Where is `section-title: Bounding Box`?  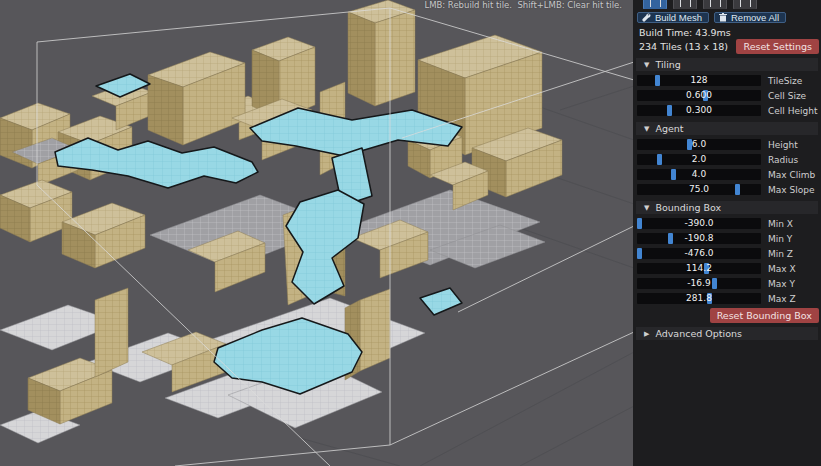 section-title: Bounding Box is located at coordinates (688, 208).